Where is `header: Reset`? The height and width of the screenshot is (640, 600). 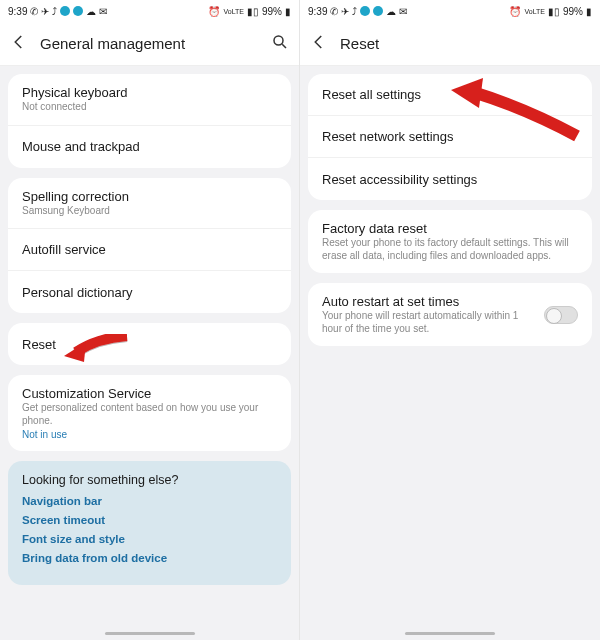
header: Reset is located at coordinates (450, 44).